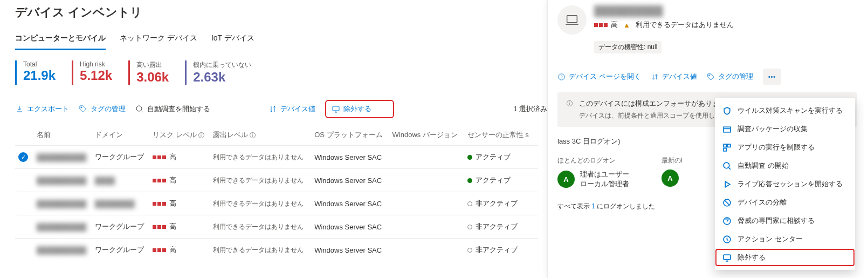 This screenshot has width=868, height=278. Describe the element at coordinates (277, 158) in the screenshot. I see `table-row: ✓██████████ワークグループ高利用できるデータはありませんWindows…` at that location.